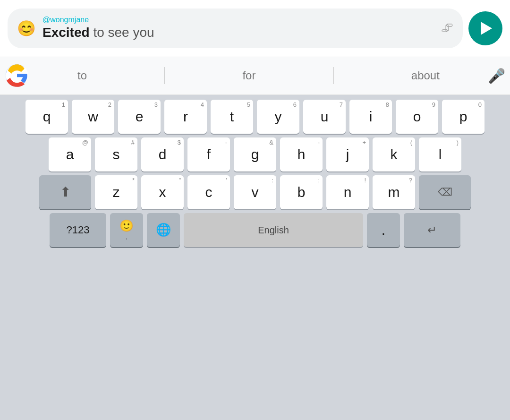  I want to click on key-x: "x, so click(162, 192).